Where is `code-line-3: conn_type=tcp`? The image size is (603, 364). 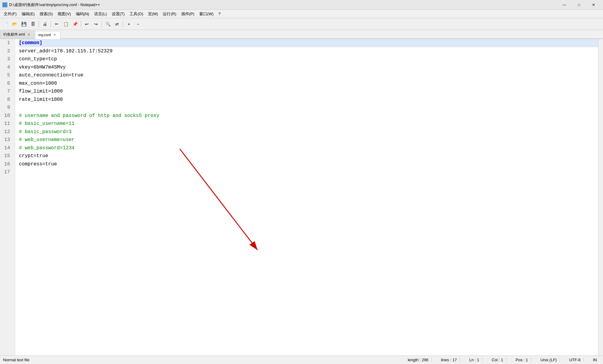 code-line-3: conn_type=tcp is located at coordinates (308, 59).